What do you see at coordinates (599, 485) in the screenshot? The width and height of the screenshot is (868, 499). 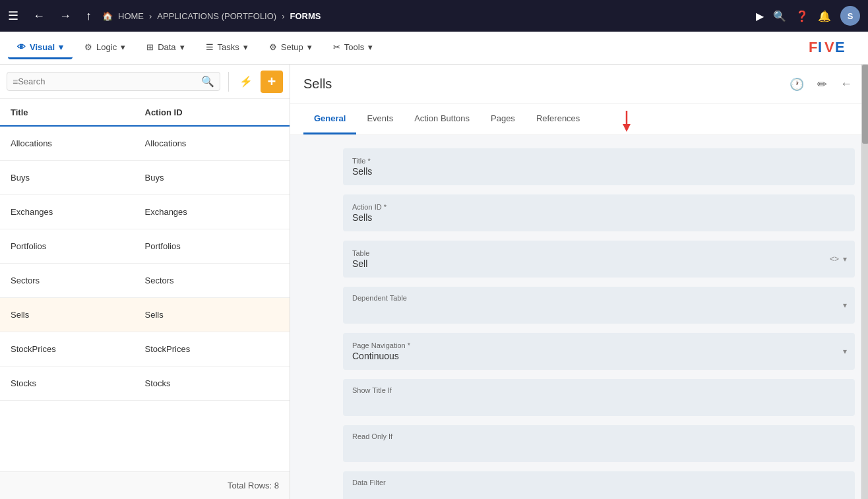 I see `data-filter-field: Data Filter _ ?` at bounding box center [599, 485].